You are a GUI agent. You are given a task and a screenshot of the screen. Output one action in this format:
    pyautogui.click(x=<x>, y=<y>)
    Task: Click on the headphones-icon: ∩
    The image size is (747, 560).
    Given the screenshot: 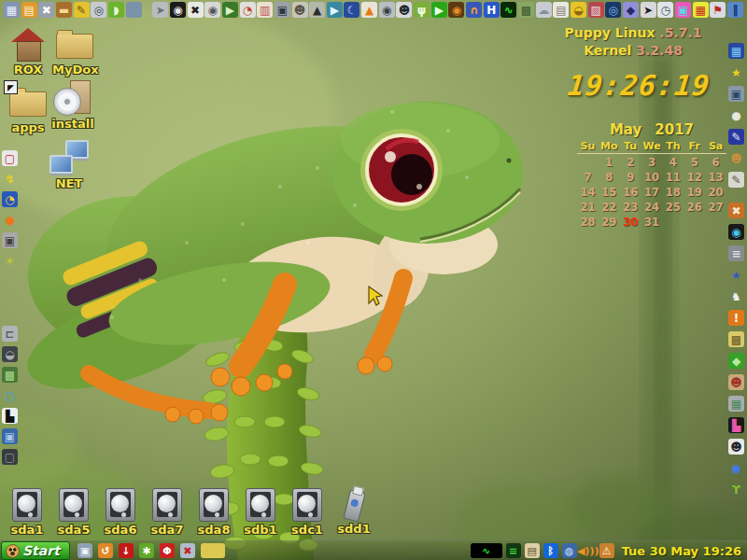 What is the action you would take?
    pyautogui.click(x=474, y=9)
    